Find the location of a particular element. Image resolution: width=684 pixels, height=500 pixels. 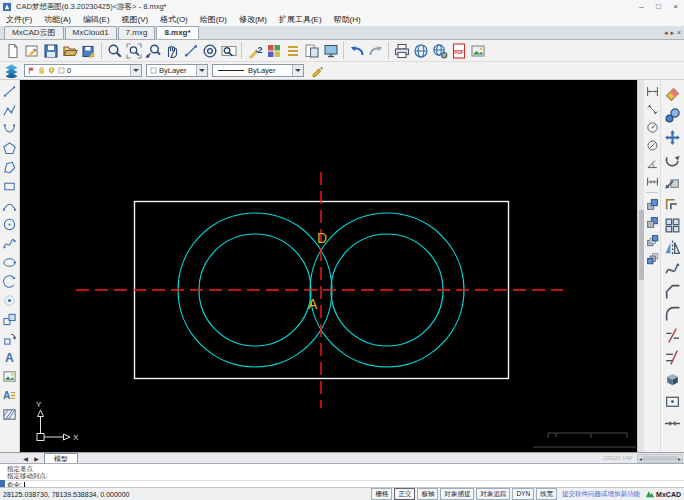

dim-diameter-button is located at coordinates (652, 145).